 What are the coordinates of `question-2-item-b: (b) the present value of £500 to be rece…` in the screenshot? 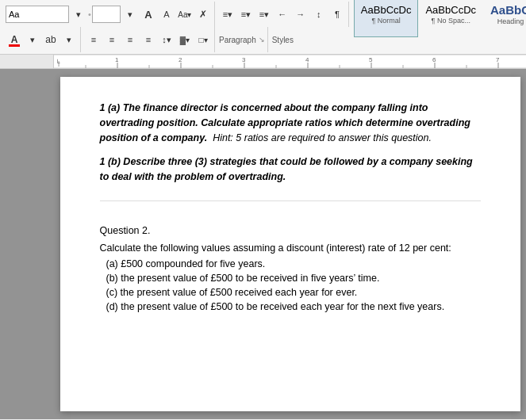 It's located at (290, 278).